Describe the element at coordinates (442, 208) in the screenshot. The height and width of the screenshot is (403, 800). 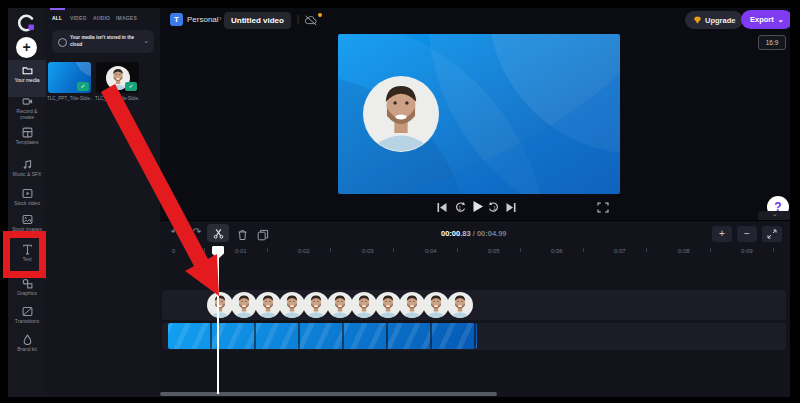
I see `skip-back-button` at that location.